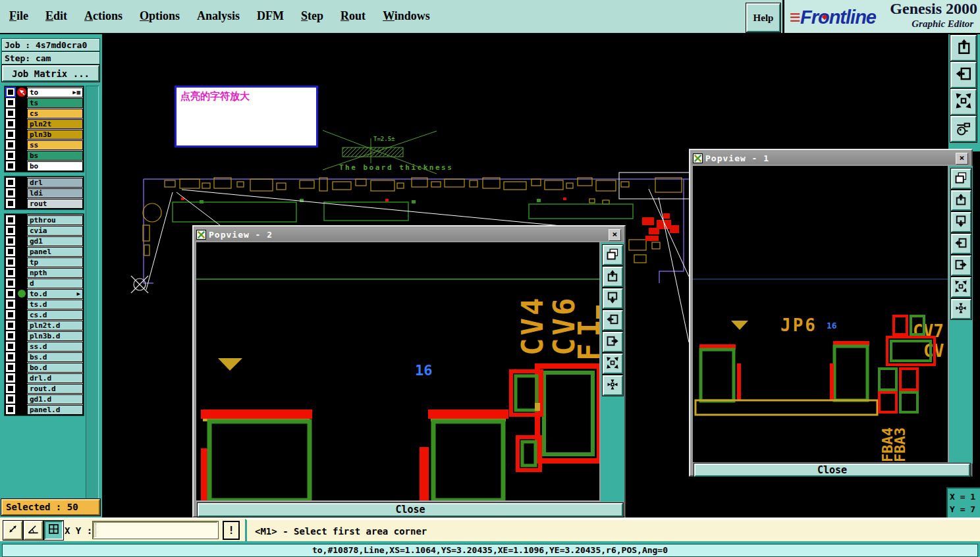 This screenshot has width=980, height=557. What do you see at coordinates (44, 325) in the screenshot?
I see `layer-row-pln2t.d: pln2t.d` at bounding box center [44, 325].